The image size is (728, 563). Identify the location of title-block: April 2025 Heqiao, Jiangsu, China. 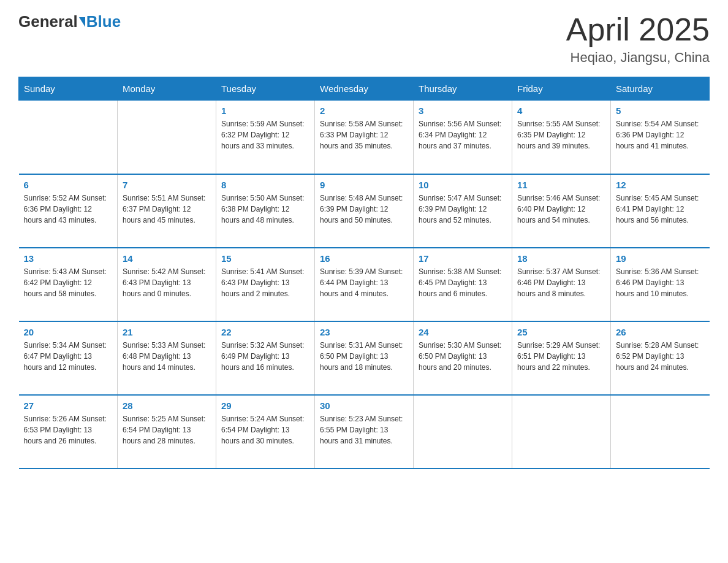
(638, 39).